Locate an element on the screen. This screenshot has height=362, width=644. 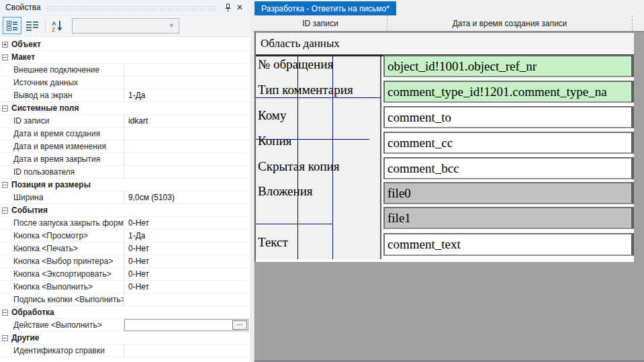
category-label: События is located at coordinates (30, 210).